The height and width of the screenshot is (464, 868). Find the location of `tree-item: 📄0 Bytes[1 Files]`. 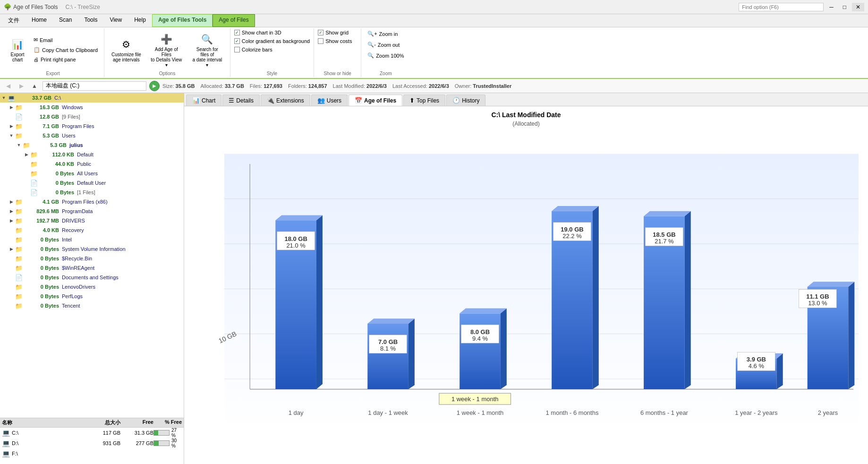

tree-item: 📄0 Bytes[1 Files] is located at coordinates (92, 192).